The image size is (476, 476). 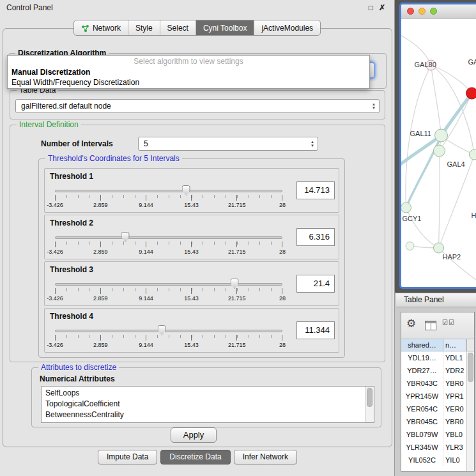 I want to click on network-graph: GAL80 GA GAL11 GAL4 GCY1 H HAP2, so click(x=438, y=153).